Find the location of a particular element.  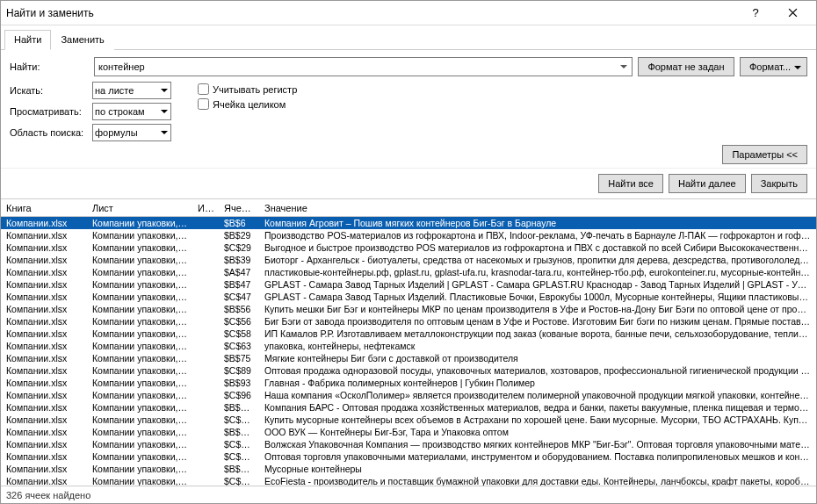

statusbar: 326 ячеек найдено is located at coordinates (408, 494).